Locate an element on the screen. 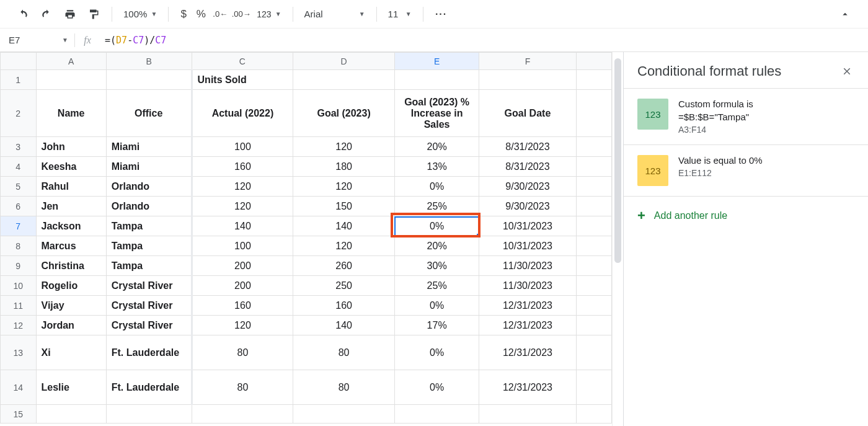  paint-format-button is located at coordinates (94, 14).